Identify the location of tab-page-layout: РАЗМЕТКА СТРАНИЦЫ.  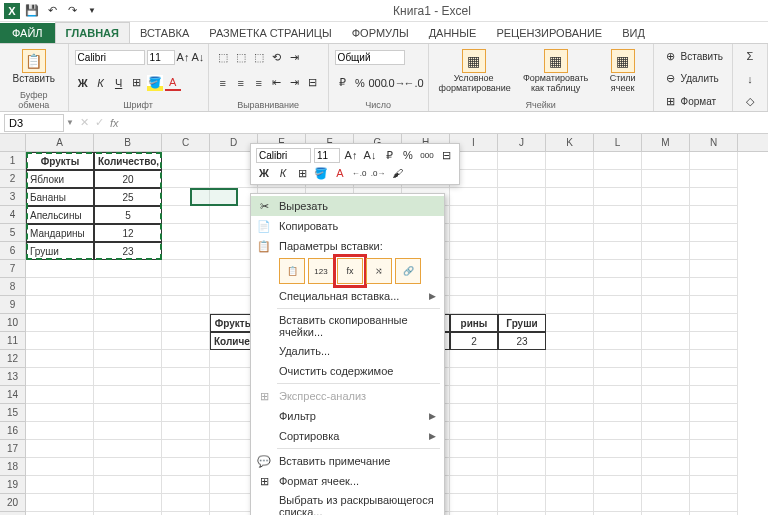
(270, 33).